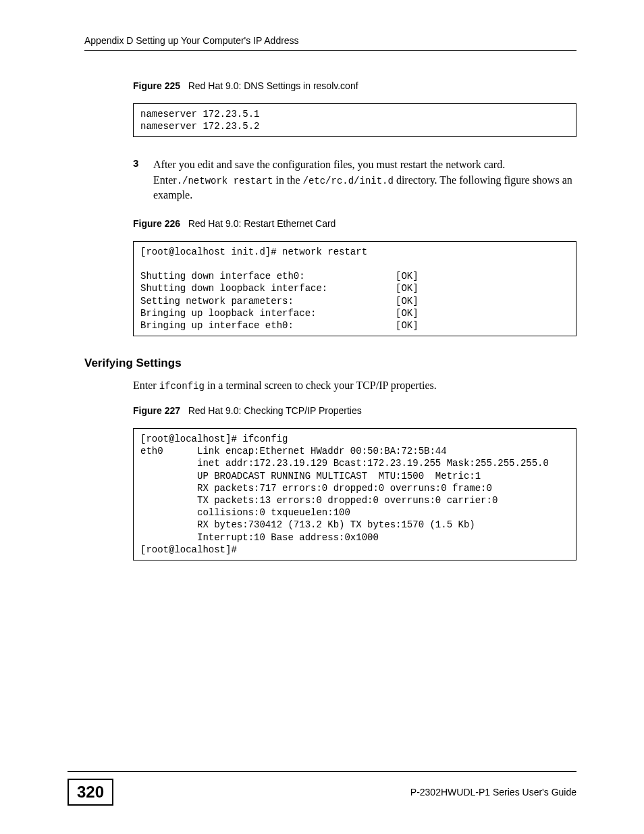  I want to click on step-3-text-mid: in the, so click(288, 180).